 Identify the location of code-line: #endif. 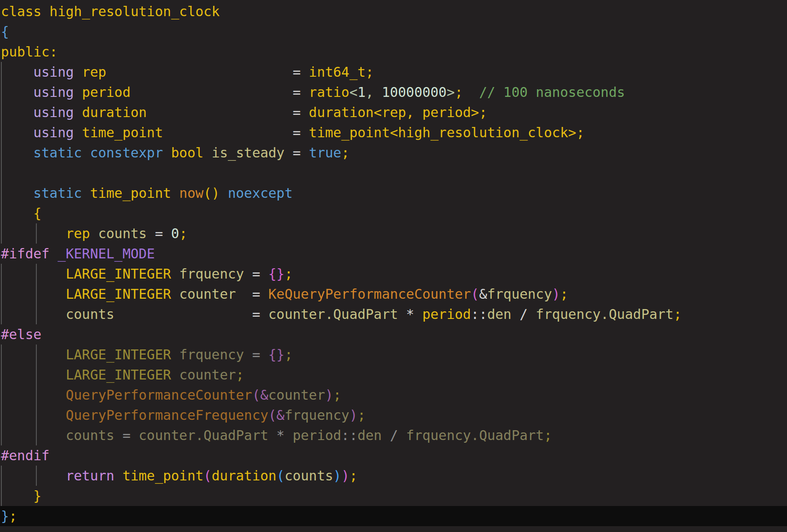
(394, 456).